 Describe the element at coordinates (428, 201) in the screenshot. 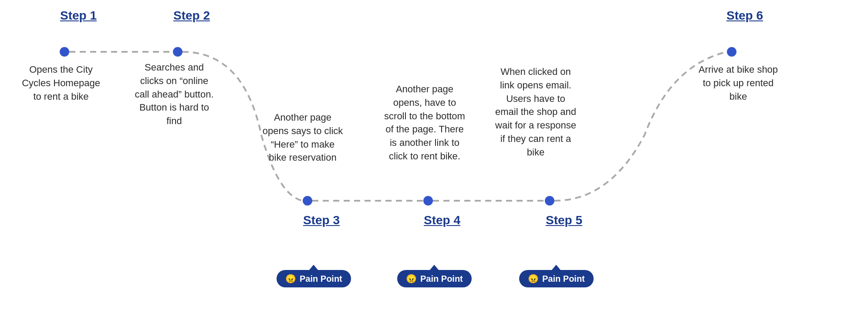

I see `step4-dot` at that location.